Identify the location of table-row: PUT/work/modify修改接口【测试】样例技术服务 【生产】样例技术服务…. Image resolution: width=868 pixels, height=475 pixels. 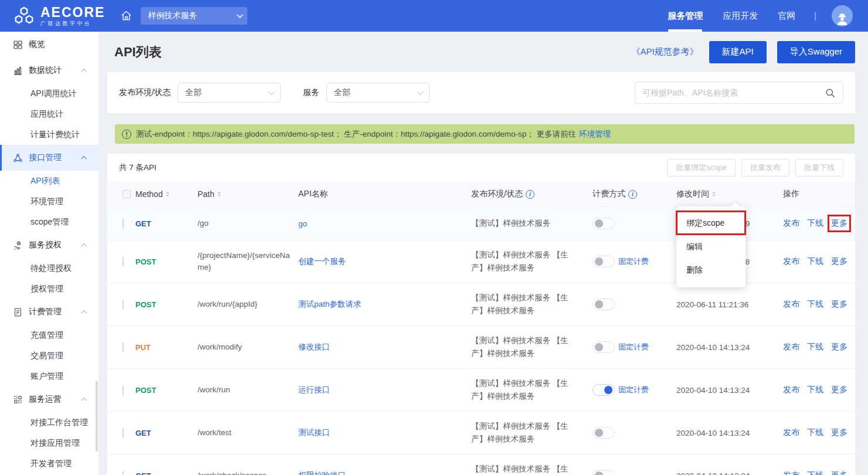
(481, 347).